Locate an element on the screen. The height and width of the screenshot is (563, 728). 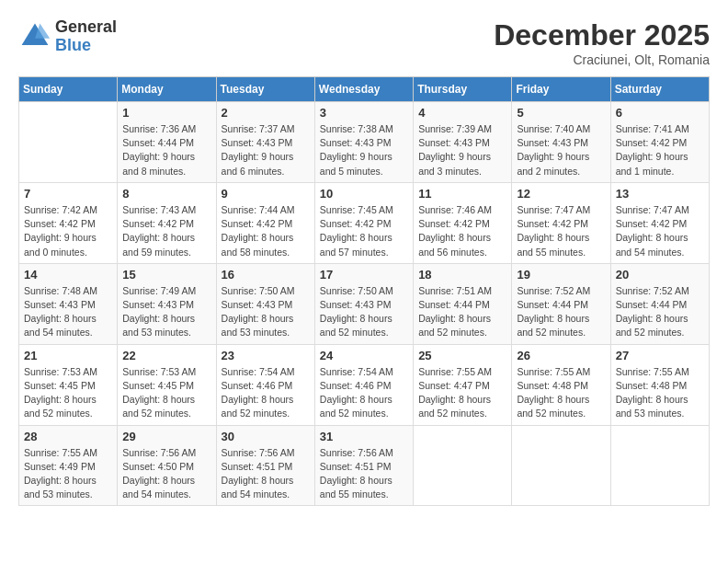
calendar-cell: 7Sunrise: 7:42 AMSunset: 4:42 PMDaylight… is located at coordinates (68, 223).